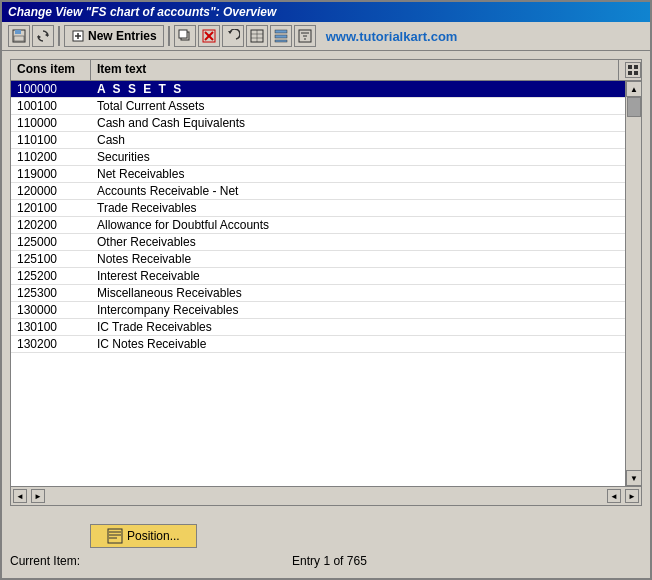 This screenshot has width=652, height=580. Describe the element at coordinates (318, 174) in the screenshot. I see `table-row: 119000Net Receivables` at that location.